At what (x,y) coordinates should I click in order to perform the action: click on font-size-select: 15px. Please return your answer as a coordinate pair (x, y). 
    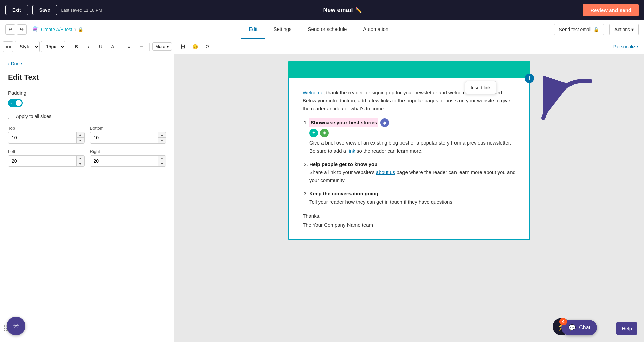
    Looking at the image, I should click on (53, 47).